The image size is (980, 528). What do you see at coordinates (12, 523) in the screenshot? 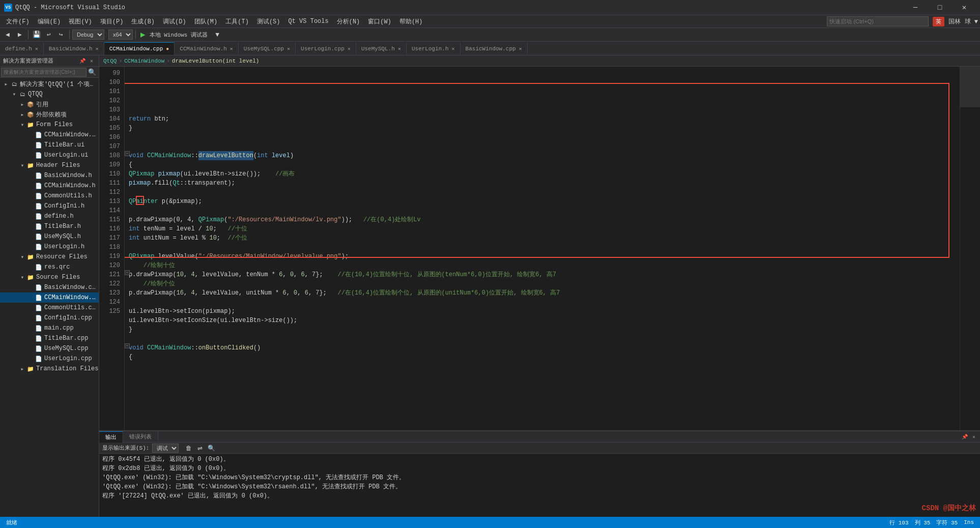
I see `status-ready: 就绪` at bounding box center [12, 523].